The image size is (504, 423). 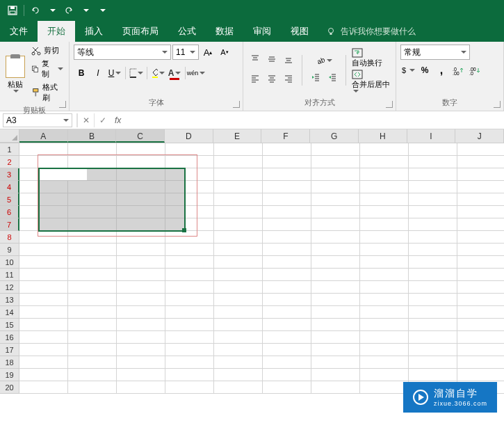 What do you see at coordinates (287, 375) in the screenshot?
I see `cell-F19` at bounding box center [287, 375].